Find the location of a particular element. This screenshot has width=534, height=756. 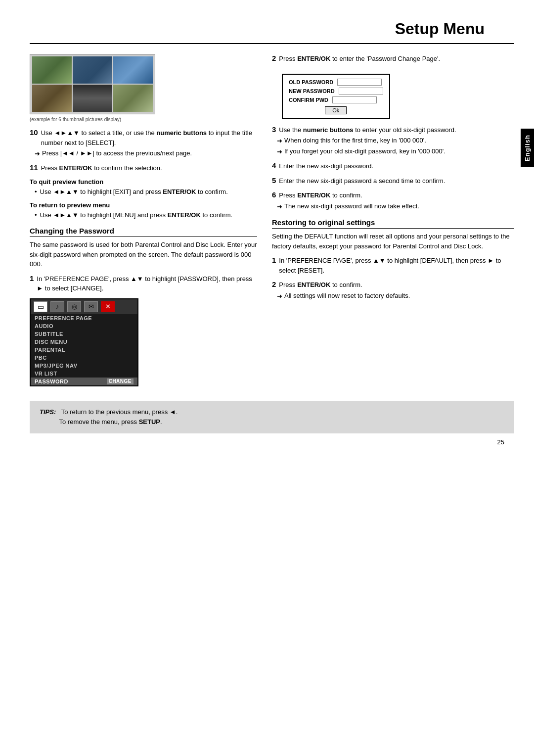

new-password-label: NEW PASSWORD is located at coordinates (312, 91).